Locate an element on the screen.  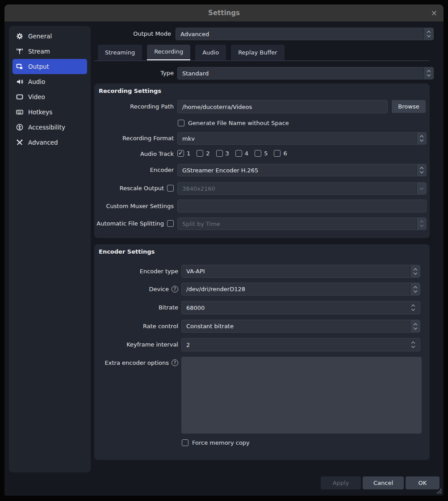
tab-divider is located at coordinates (262, 61).